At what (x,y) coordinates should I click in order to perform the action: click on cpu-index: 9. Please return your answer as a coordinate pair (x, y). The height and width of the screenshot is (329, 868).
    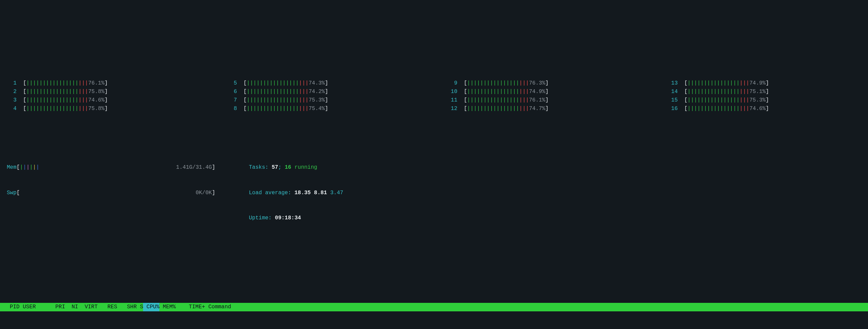
    Looking at the image, I should click on (452, 84).